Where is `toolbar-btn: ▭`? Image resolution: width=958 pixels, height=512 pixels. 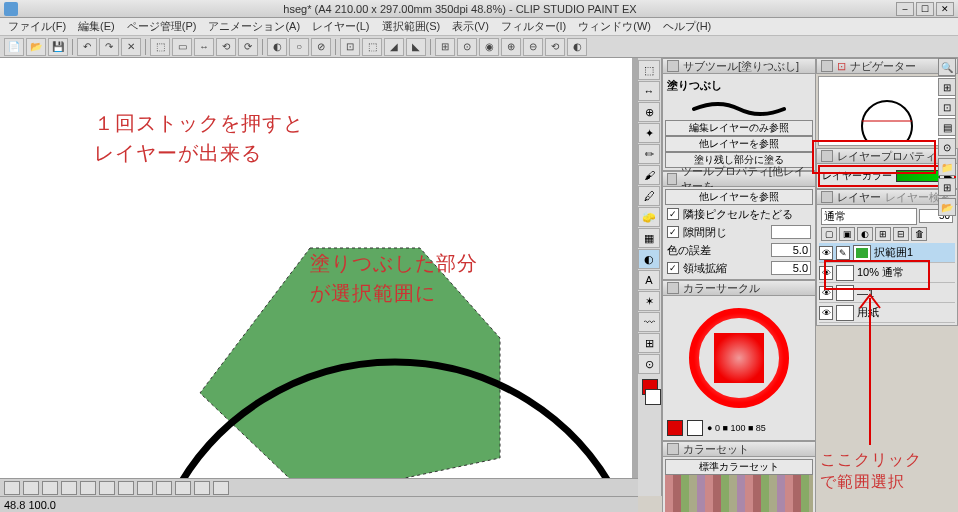
toolbar-btn: ▭ is located at coordinates (182, 47).